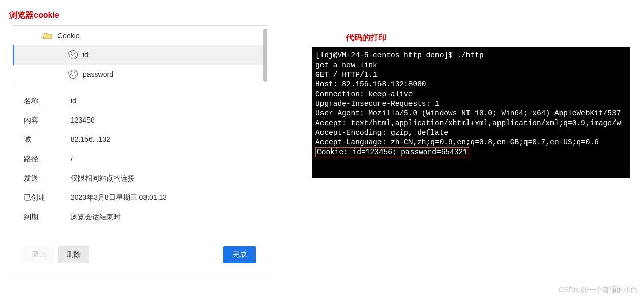 Image resolution: width=644 pixels, height=299 pixels. What do you see at coordinates (140, 252) in the screenshot?
I see `button-bar: 阻止 删除 完成` at bounding box center [140, 252].